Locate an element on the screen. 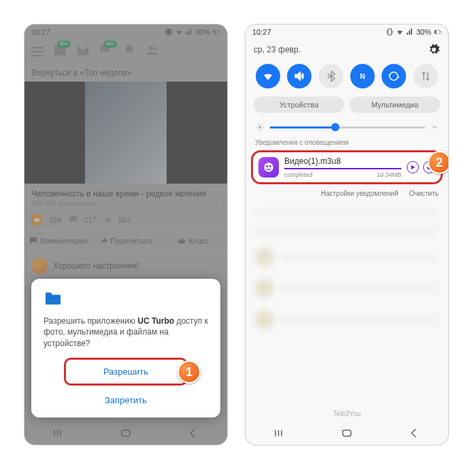 The image size is (472, 476). uc-icon is located at coordinates (269, 167).